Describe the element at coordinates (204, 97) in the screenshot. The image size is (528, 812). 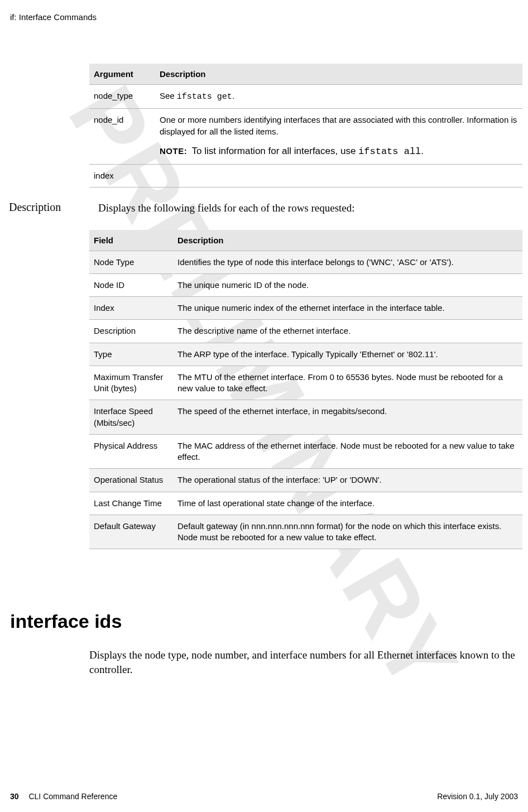
I see `arg-desc-code: ifstats get` at that location.